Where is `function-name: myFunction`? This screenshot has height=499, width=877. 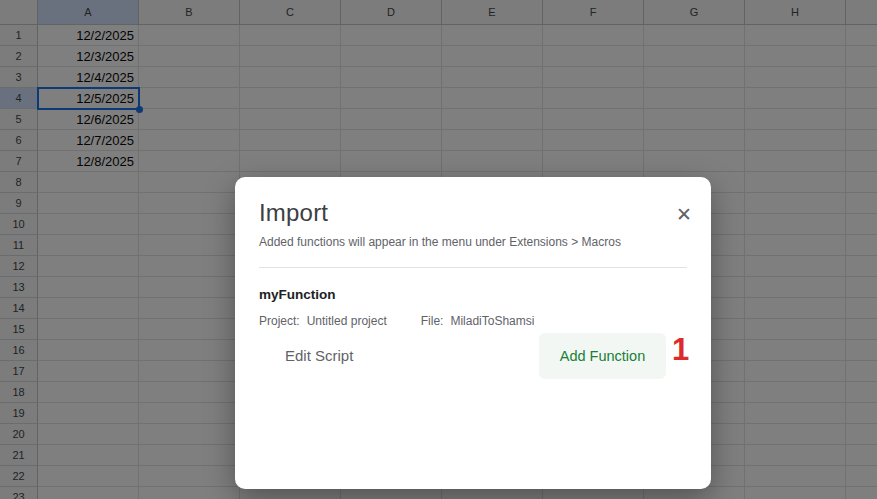 function-name: myFunction is located at coordinates (298, 294).